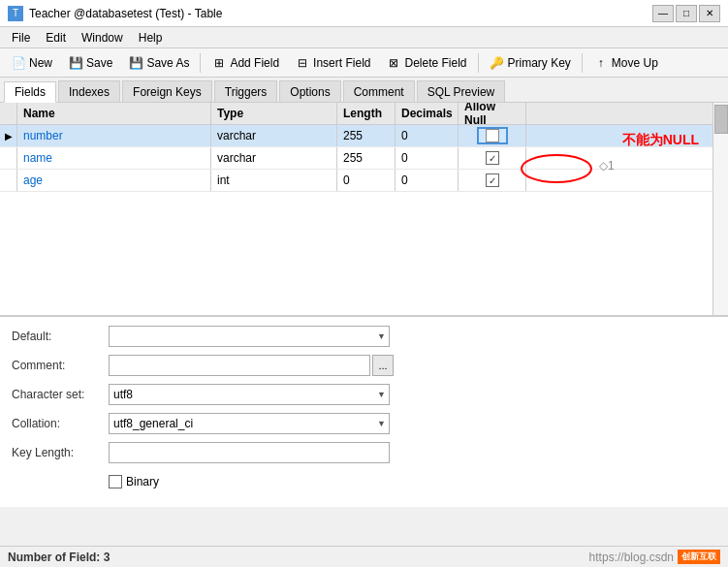  What do you see at coordinates (114, 180) in the screenshot?
I see `cell-name: age` at bounding box center [114, 180].